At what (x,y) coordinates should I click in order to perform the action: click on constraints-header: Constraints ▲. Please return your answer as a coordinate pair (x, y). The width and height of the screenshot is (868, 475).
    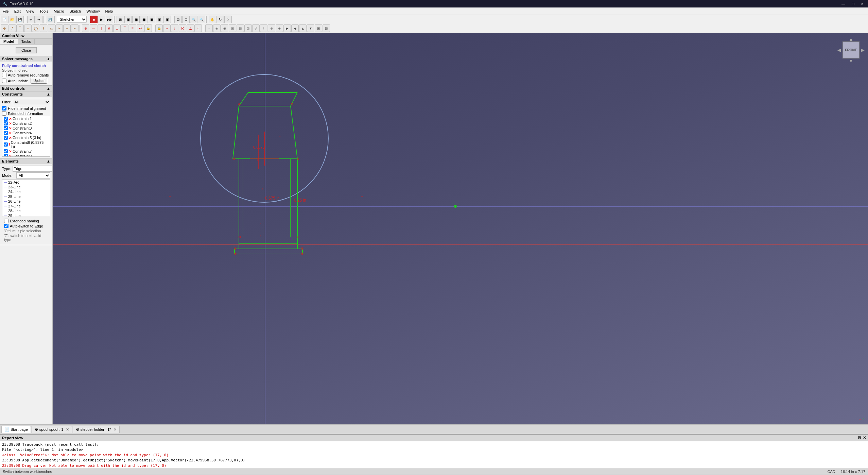
    Looking at the image, I should click on (26, 94).